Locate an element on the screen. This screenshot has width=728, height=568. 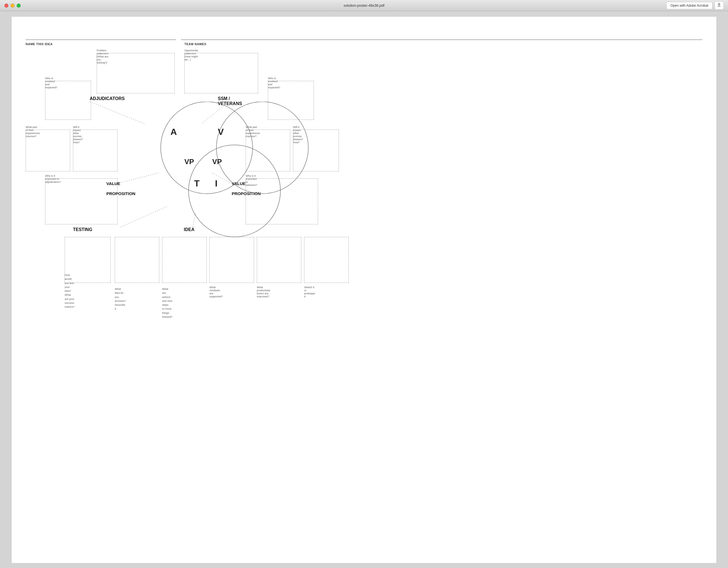
venn-diagram is located at coordinates (235, 170).